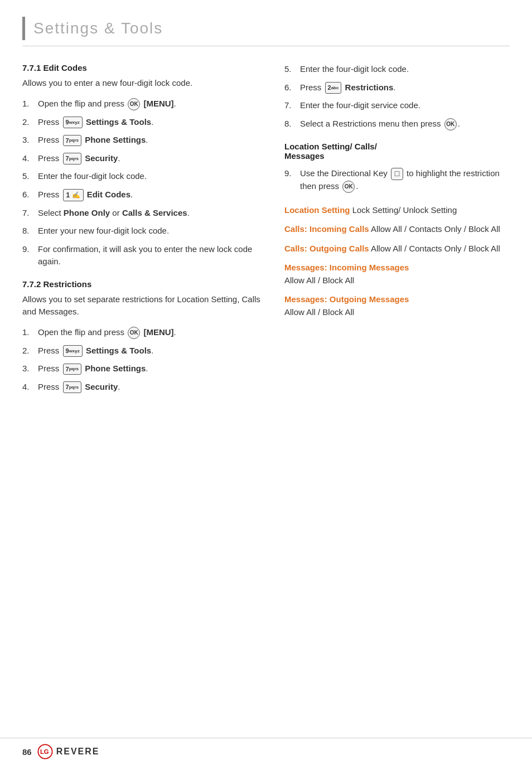  What do you see at coordinates (405, 88) in the screenshot?
I see `step-content: Press 2abc Restrictions.` at bounding box center [405, 88].